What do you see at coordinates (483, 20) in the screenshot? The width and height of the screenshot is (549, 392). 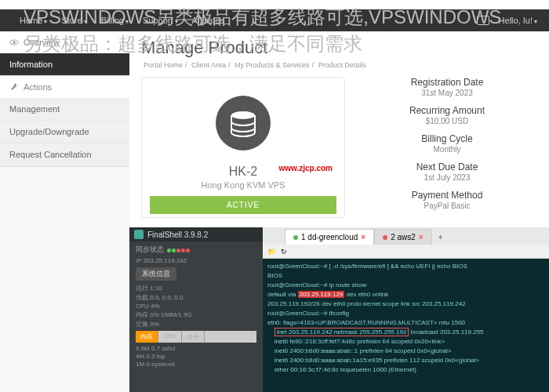 I see `cart-icon` at bounding box center [483, 20].